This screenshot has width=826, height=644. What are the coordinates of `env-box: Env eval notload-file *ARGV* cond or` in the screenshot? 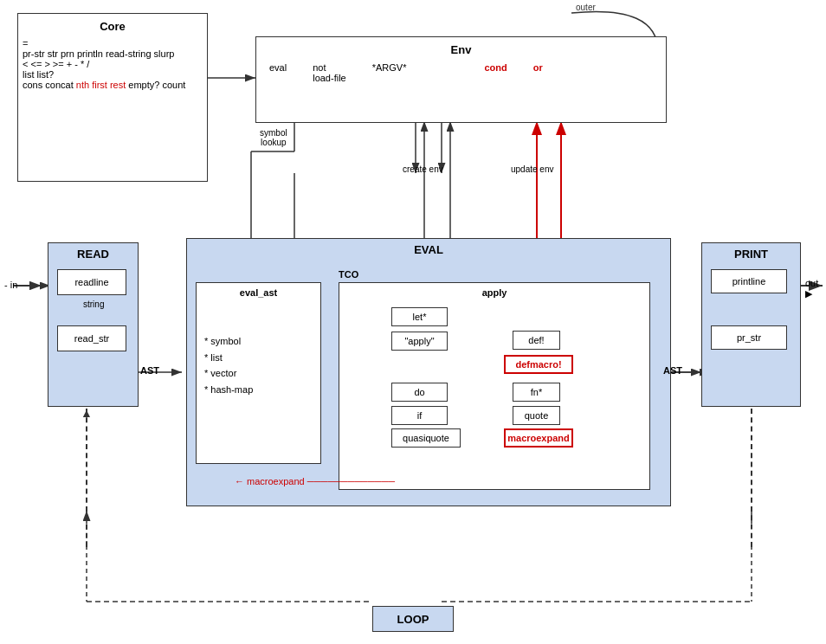 It's located at (461, 80).